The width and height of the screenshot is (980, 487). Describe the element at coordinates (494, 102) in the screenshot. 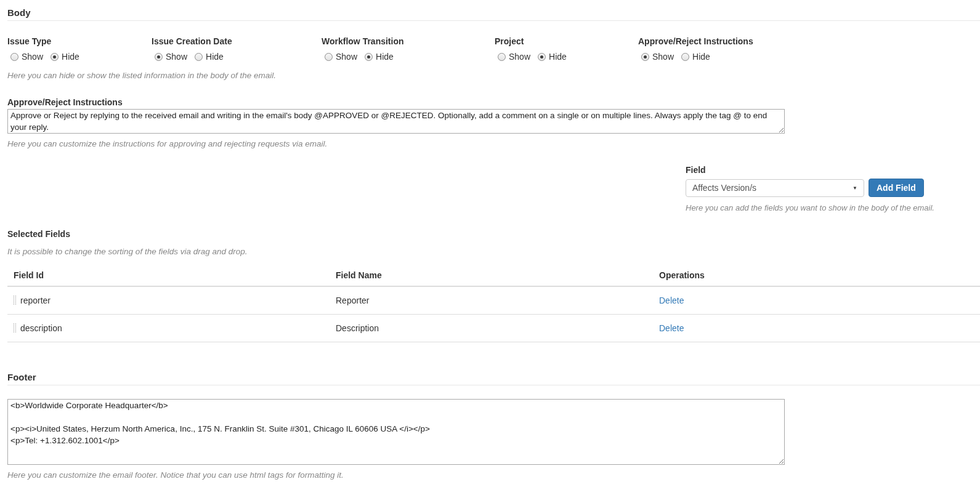

I see `instructions-label: Approve/Reject Instructions` at that location.